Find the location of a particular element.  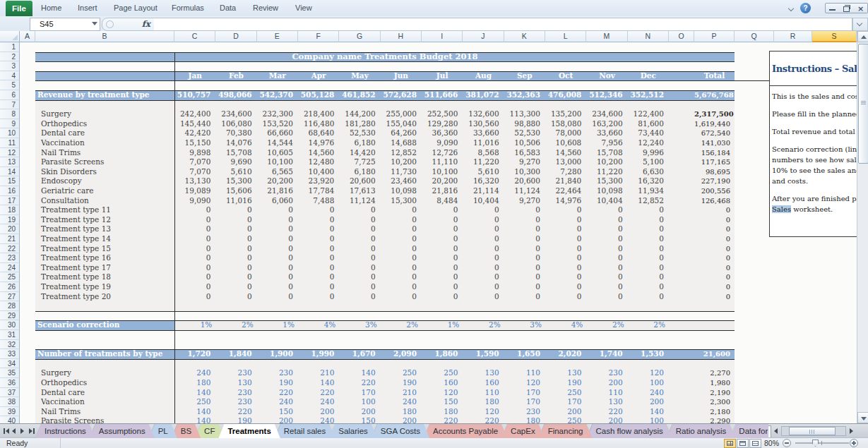

cell-J9: 130,560 is located at coordinates (483, 124).